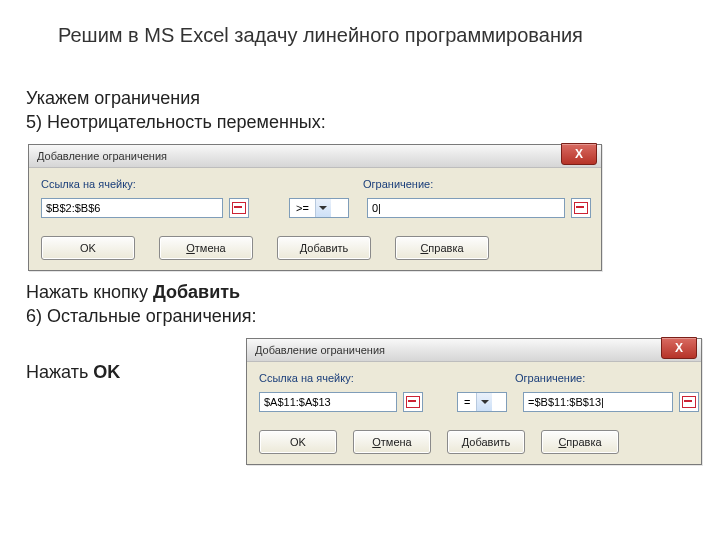  Describe the element at coordinates (176, 110) in the screenshot. I see `text-constraints-intro: Укажем ограничения 5) Неотрицательность …` at that location.